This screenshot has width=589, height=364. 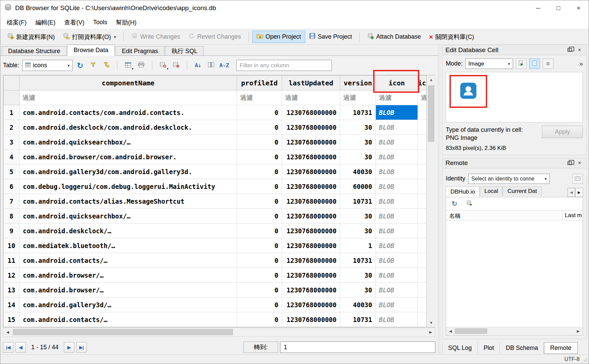 I want to click on encoding-selector: UTF-8, so click(x=572, y=359).